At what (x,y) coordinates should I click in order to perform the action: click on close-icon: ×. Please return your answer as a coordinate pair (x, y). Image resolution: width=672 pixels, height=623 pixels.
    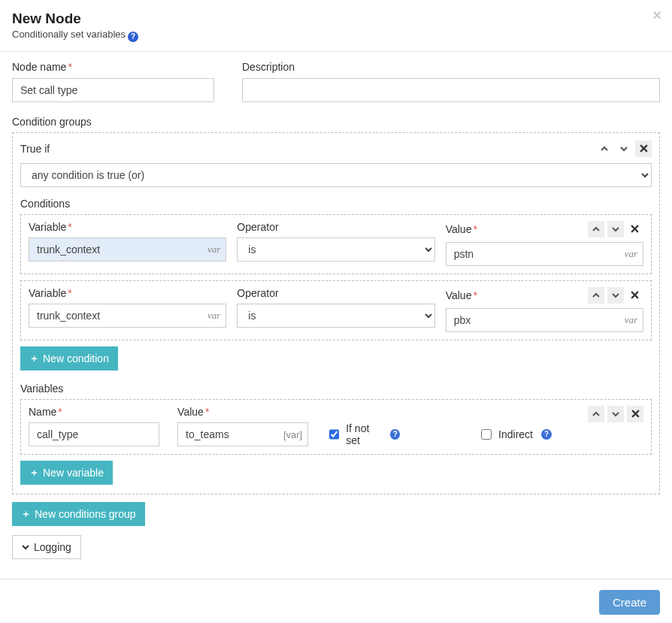
    Looking at the image, I should click on (657, 15).